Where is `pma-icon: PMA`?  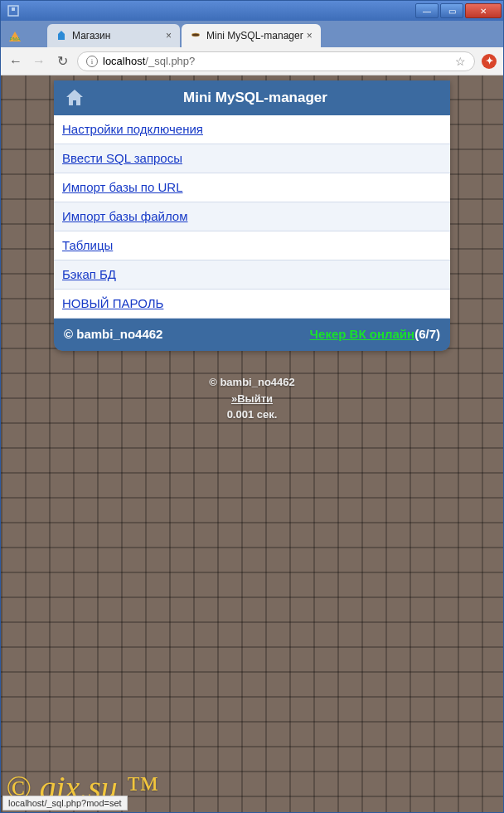
pma-icon: PMA is located at coordinates (15, 37).